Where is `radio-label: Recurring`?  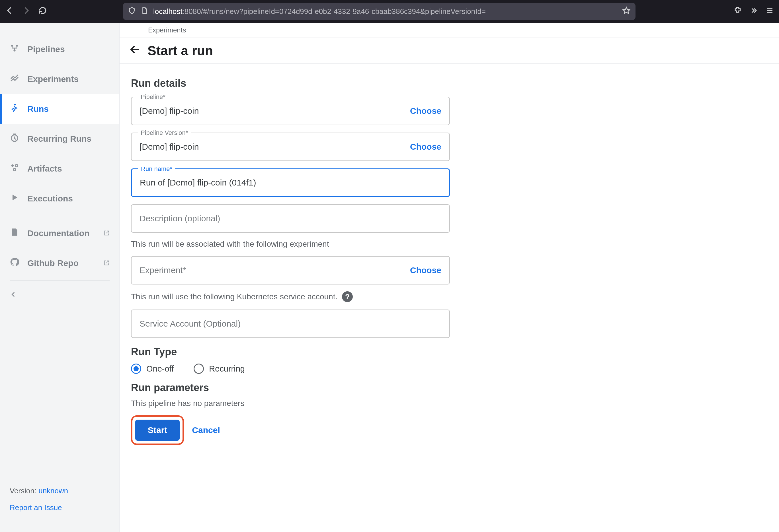
radio-label: Recurring is located at coordinates (227, 369).